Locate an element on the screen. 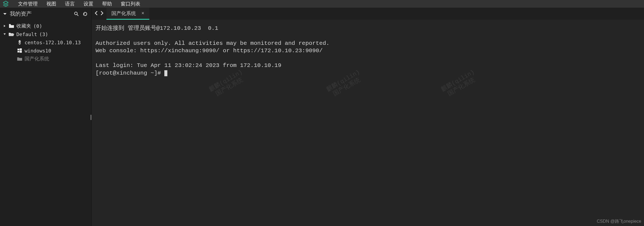 Image resolution: width=644 pixels, height=226 pixels. cursor-icon is located at coordinates (166, 73).